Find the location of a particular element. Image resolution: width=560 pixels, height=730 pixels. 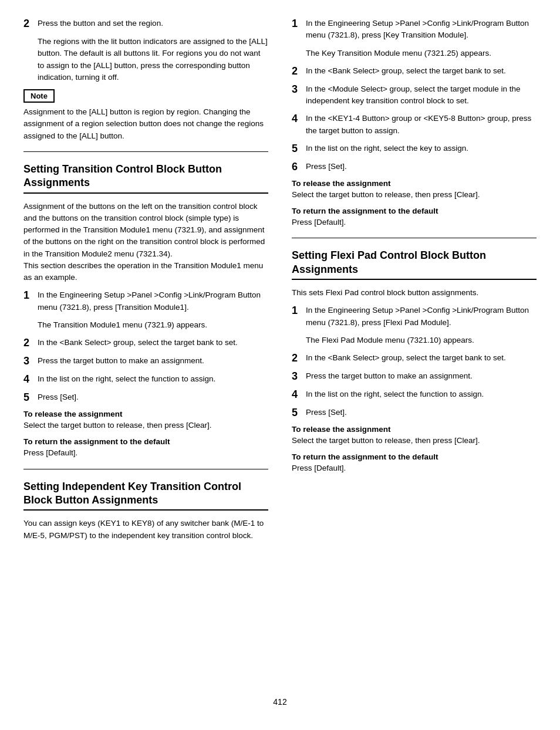

page-number: 412 is located at coordinates (280, 702).